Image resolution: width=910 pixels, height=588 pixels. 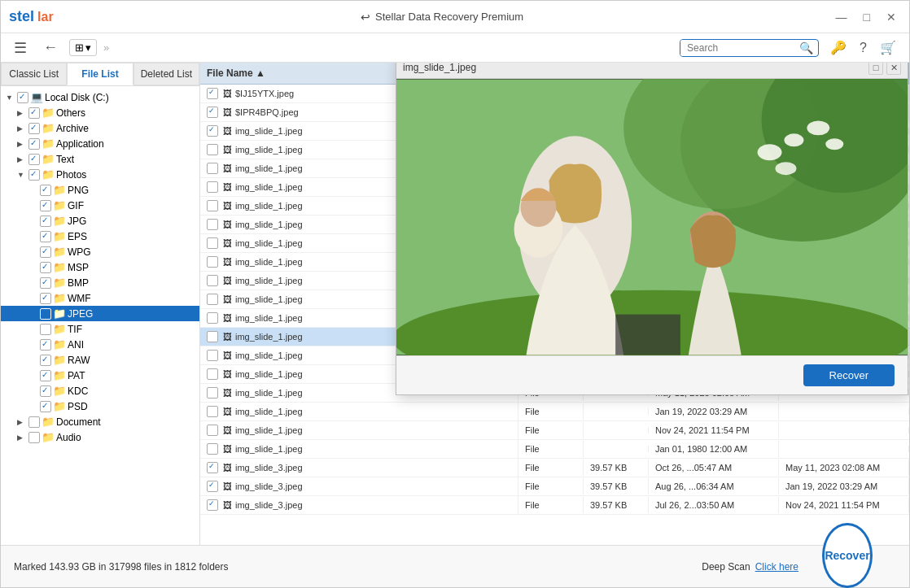 I want to click on preview-recover-button: Recover, so click(x=849, y=376).